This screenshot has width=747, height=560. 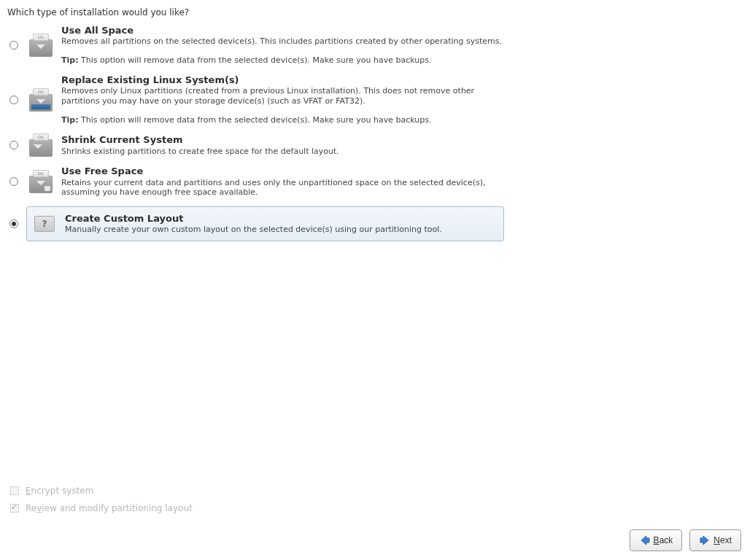 What do you see at coordinates (284, 171) in the screenshot?
I see `option-title: Use Free Space` at bounding box center [284, 171].